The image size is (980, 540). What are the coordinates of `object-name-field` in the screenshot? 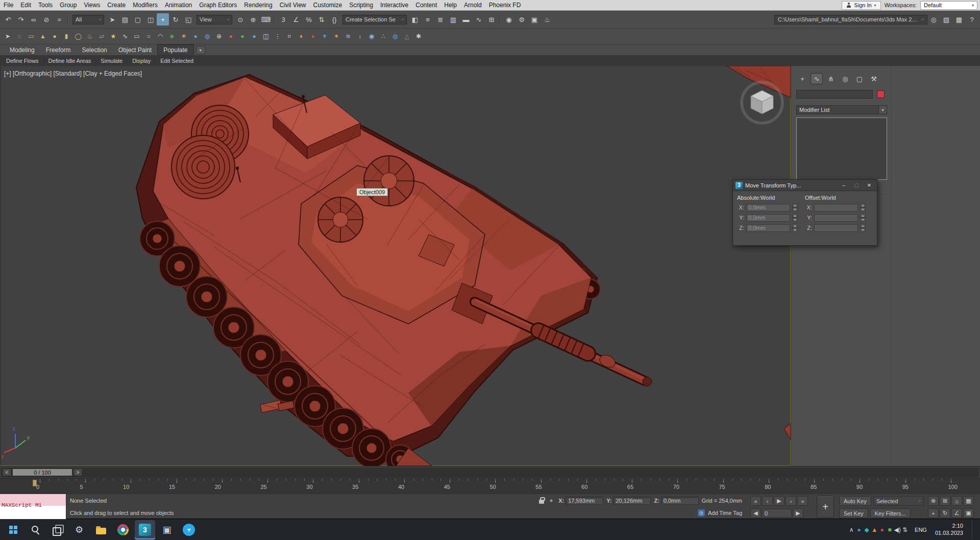 It's located at (835, 94).